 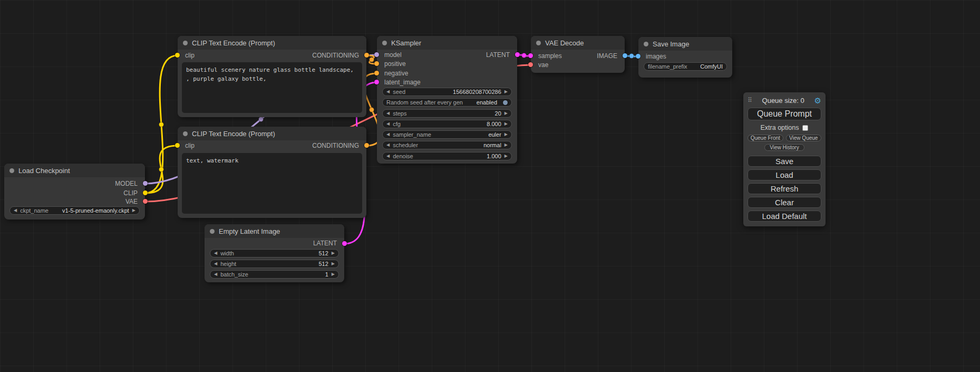 What do you see at coordinates (765, 138) in the screenshot?
I see `queue-front-button: Queue Front` at bounding box center [765, 138].